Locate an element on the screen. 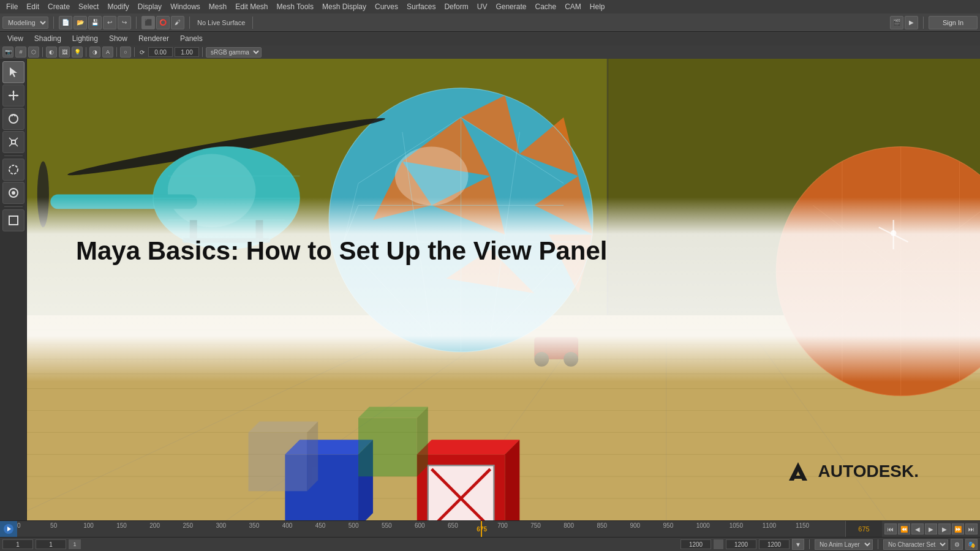 This screenshot has width=980, height=551. panel-lighting: Lighting is located at coordinates (85, 39).